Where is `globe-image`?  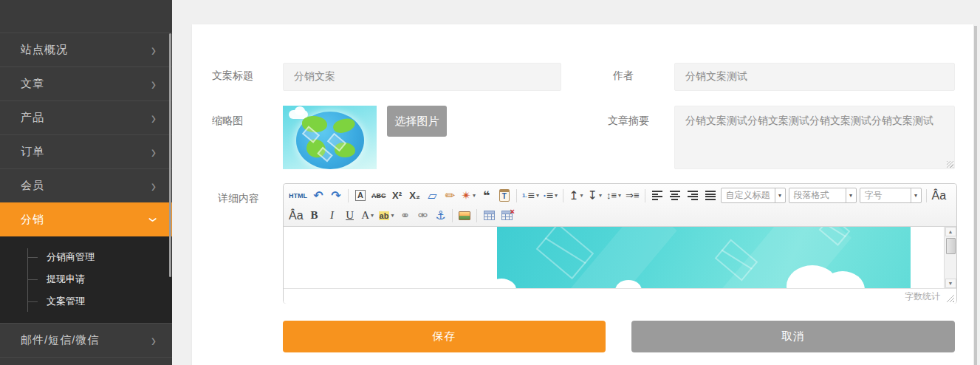 globe-image is located at coordinates (330, 140).